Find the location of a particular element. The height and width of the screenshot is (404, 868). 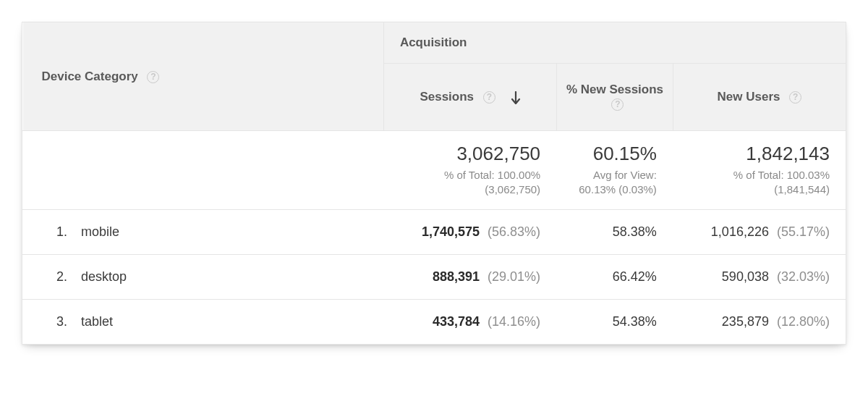

row-new-users-pct: (32.03%) is located at coordinates (803, 277).